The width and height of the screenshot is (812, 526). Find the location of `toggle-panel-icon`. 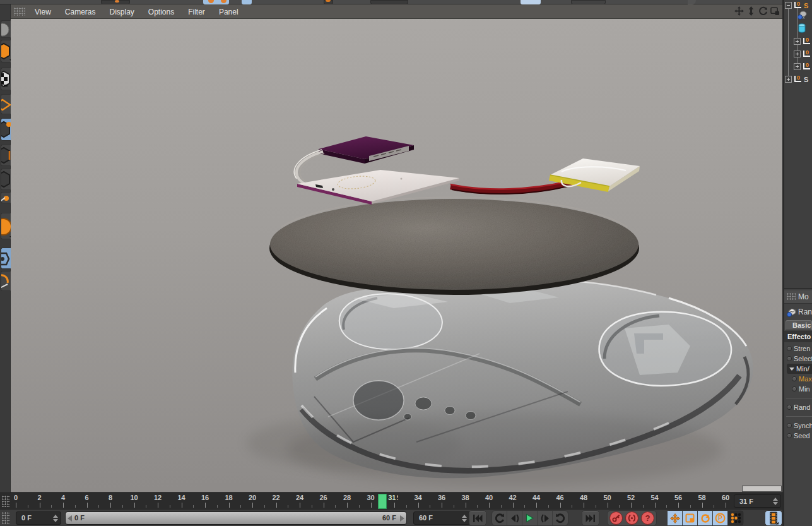

toggle-panel-icon is located at coordinates (775, 11).